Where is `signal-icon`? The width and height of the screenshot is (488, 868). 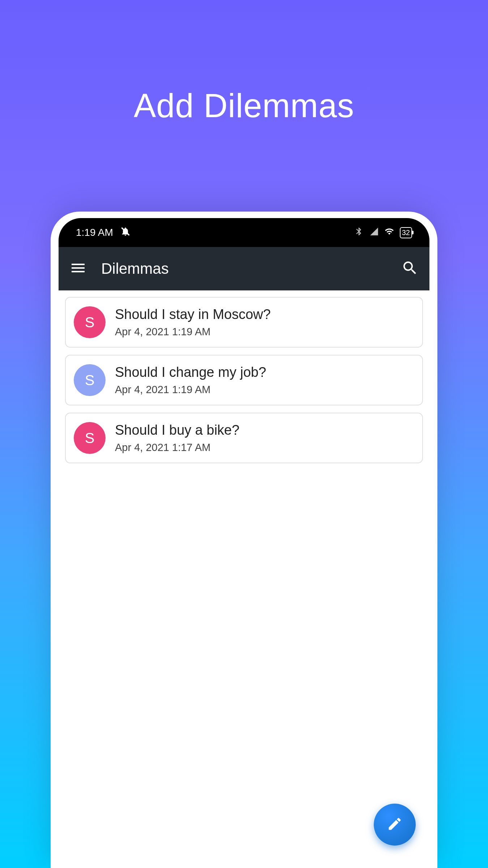
signal-icon is located at coordinates (374, 233).